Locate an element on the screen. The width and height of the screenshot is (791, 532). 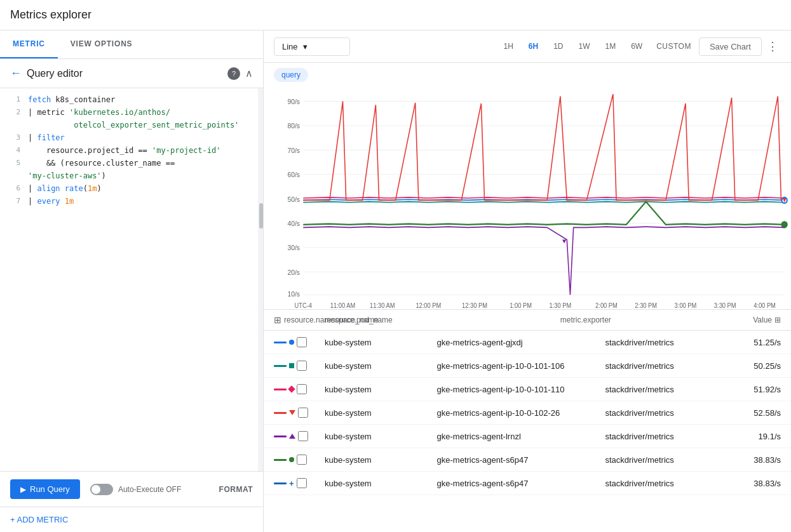
th-exporter: metric.exporter is located at coordinates (639, 320).